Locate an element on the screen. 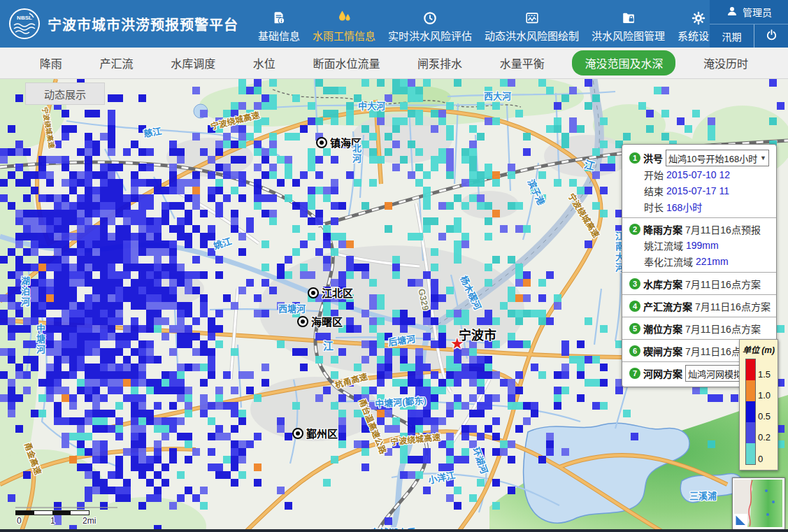  step-7-badge: 7 is located at coordinates (635, 373).